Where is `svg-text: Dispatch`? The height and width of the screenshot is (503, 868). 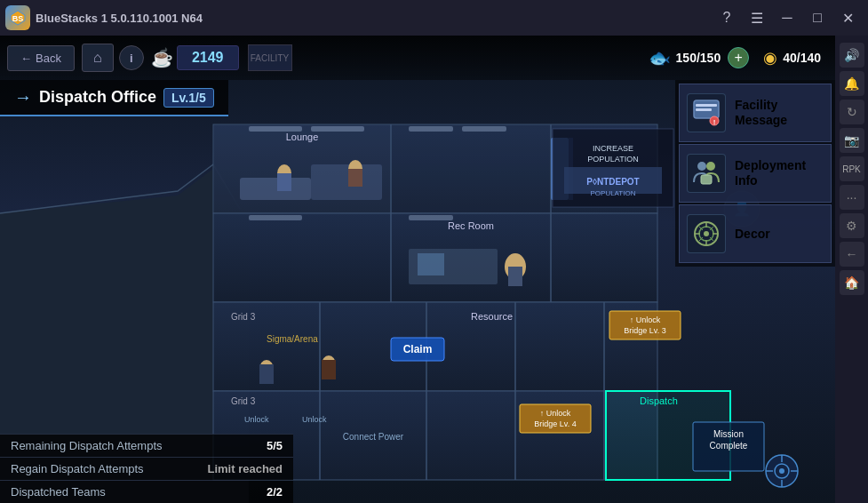
svg-text: Dispatch is located at coordinates (659, 401).